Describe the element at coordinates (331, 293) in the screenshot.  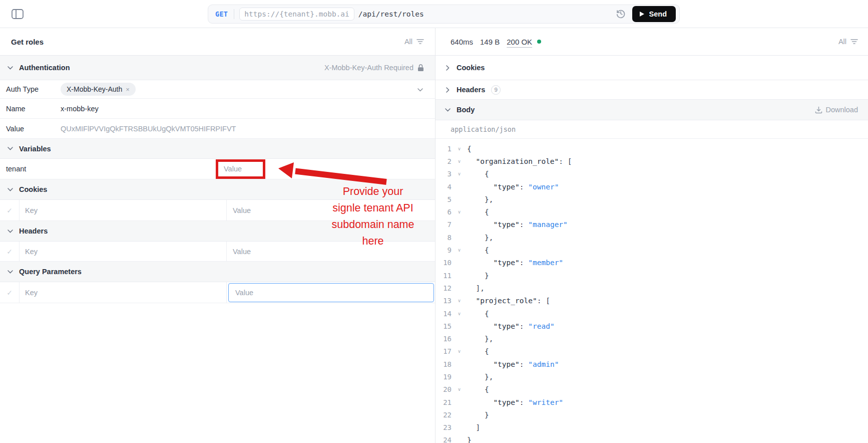
I see `query-value-input-focused: Value` at that location.